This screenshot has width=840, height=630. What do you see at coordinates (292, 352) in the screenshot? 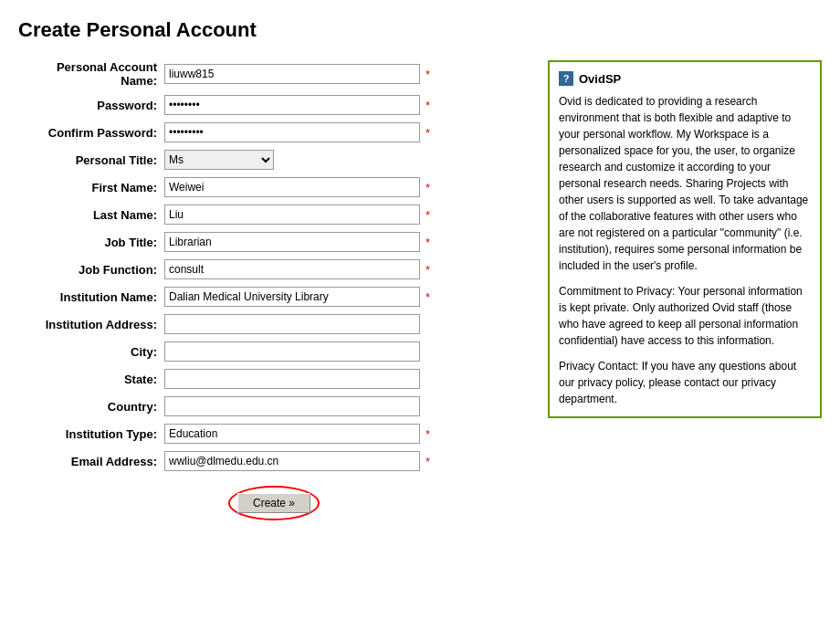
I see `city-input` at bounding box center [292, 352].